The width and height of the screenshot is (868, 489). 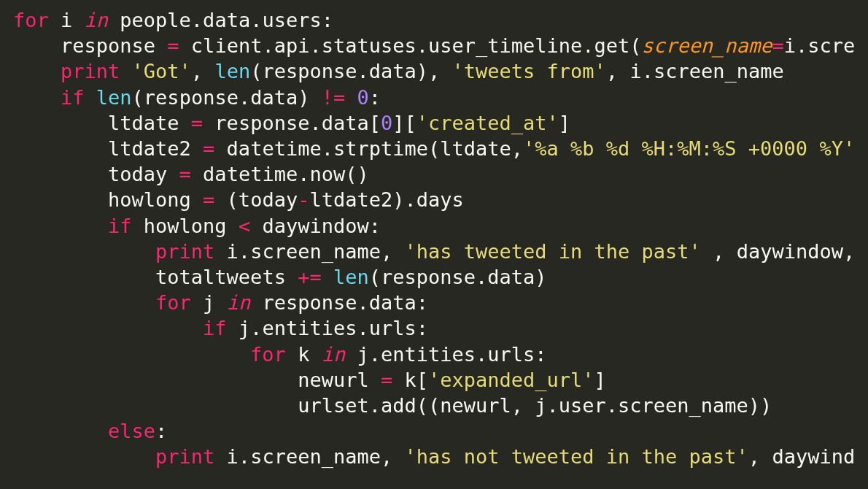 I want to click on code-token: !=, so click(x=334, y=98).